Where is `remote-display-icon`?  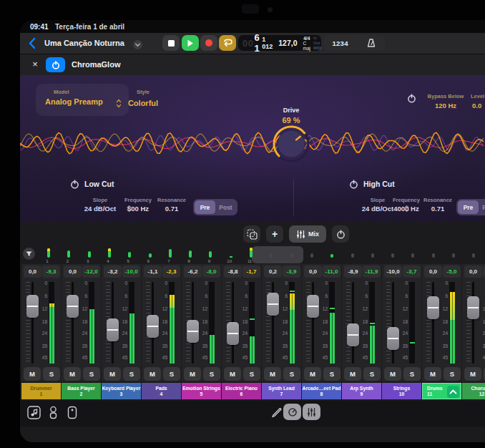
remote-display-icon is located at coordinates (72, 412).